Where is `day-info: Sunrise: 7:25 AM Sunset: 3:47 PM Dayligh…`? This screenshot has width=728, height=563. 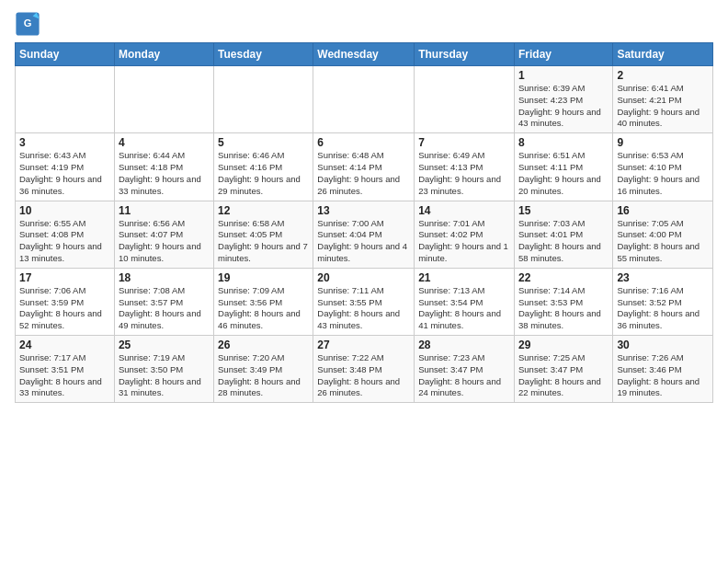
day-info: Sunrise: 7:25 AM Sunset: 3:47 PM Dayligh… is located at coordinates (563, 375).